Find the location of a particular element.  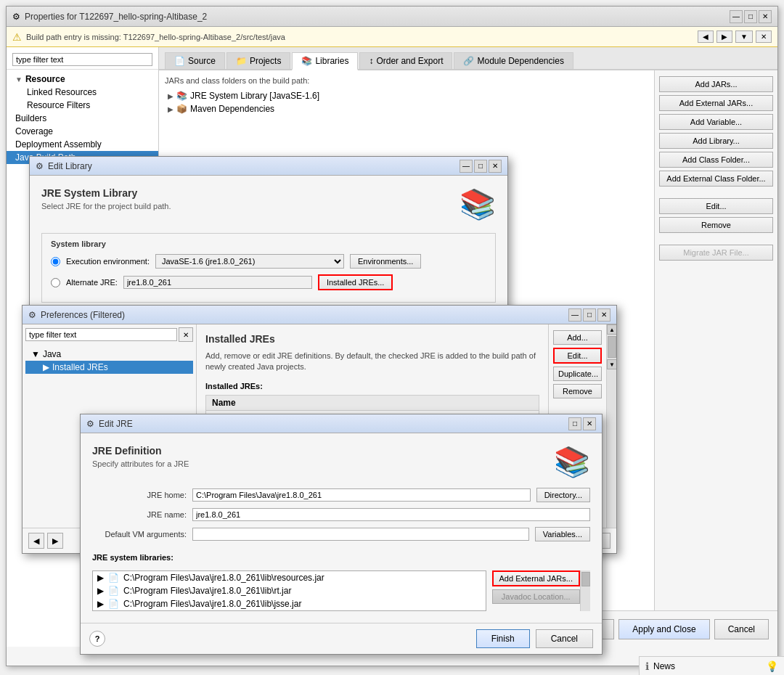

jre-cancel-button: Cancel is located at coordinates (565, 639).